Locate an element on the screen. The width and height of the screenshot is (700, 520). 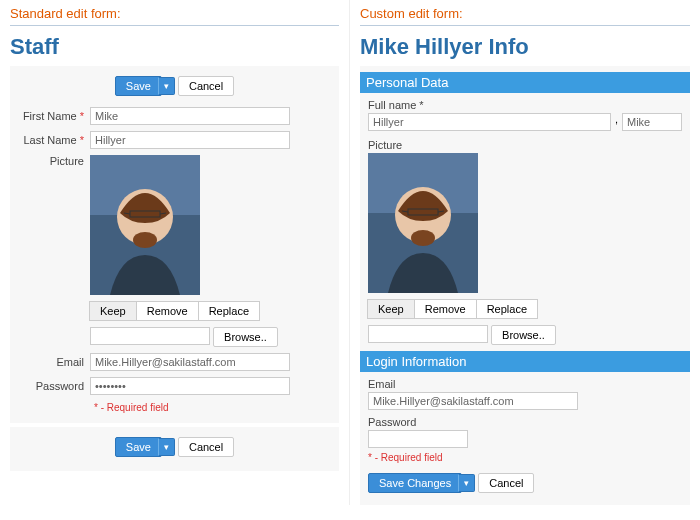
email-input is located at coordinates (190, 362).